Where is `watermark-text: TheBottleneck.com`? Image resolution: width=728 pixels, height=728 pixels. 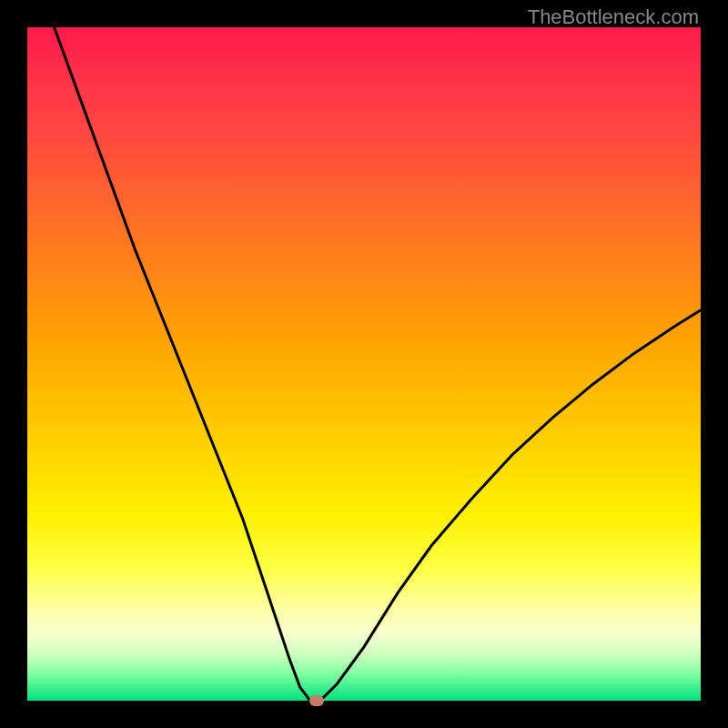
watermark-text: TheBottleneck.com is located at coordinates (613, 17).